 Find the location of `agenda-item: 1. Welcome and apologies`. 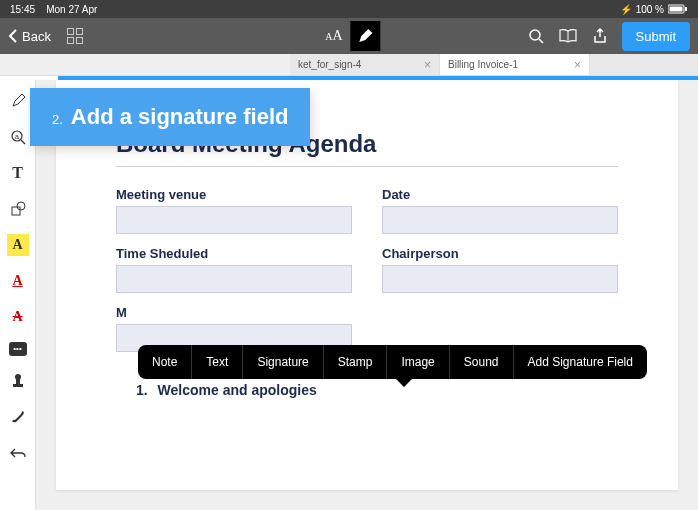

agenda-item: 1. Welcome and apologies is located at coordinates (377, 390).